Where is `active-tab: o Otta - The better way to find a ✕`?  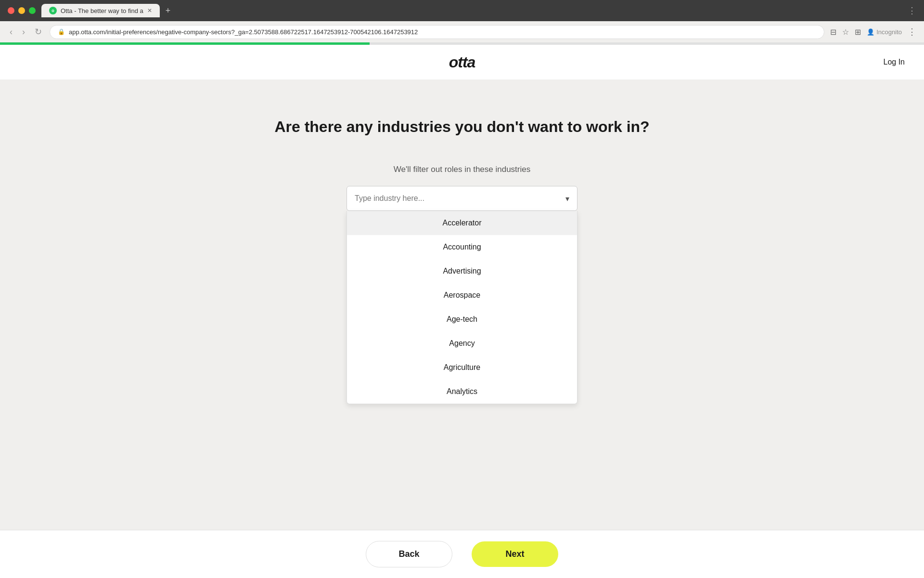 active-tab: o Otta - The better way to find a ✕ is located at coordinates (101, 11).